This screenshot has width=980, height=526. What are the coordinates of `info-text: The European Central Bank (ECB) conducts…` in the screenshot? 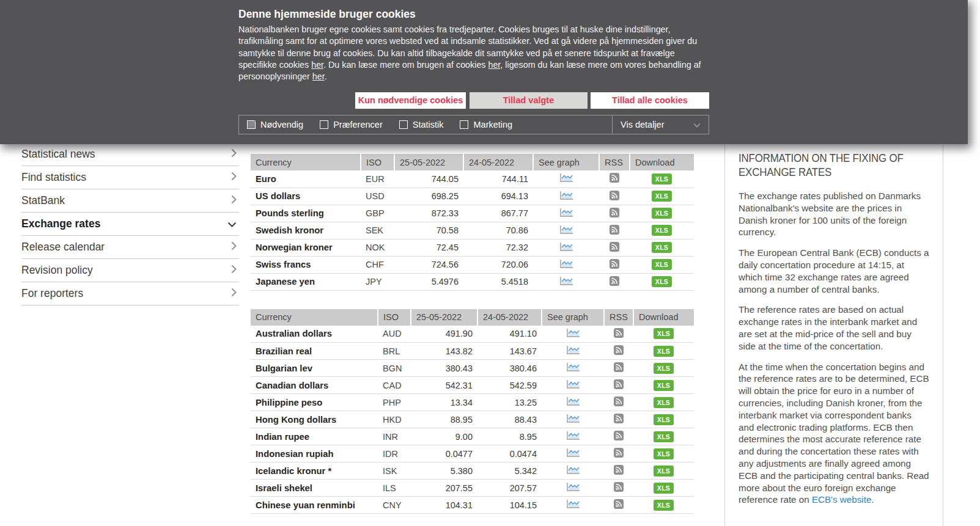 It's located at (834, 271).